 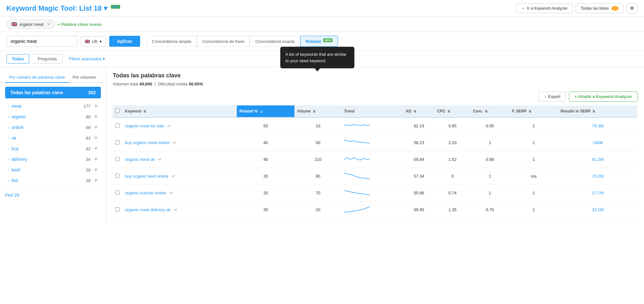 I want to click on tab-concordancia-frase: Concordancia de frase, so click(x=224, y=41).